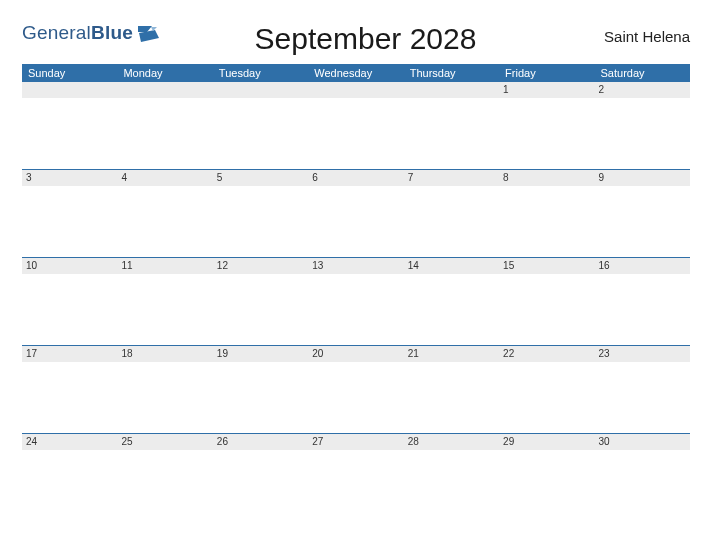 Image resolution: width=712 pixels, height=550 pixels. Describe the element at coordinates (164, 214) in the screenshot. I see `day-cell: 4` at that location.